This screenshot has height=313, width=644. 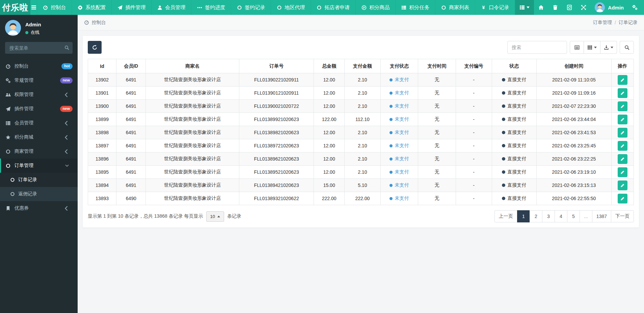 I want to click on nav-item-插件管理: 插件管理, so click(x=132, y=7).